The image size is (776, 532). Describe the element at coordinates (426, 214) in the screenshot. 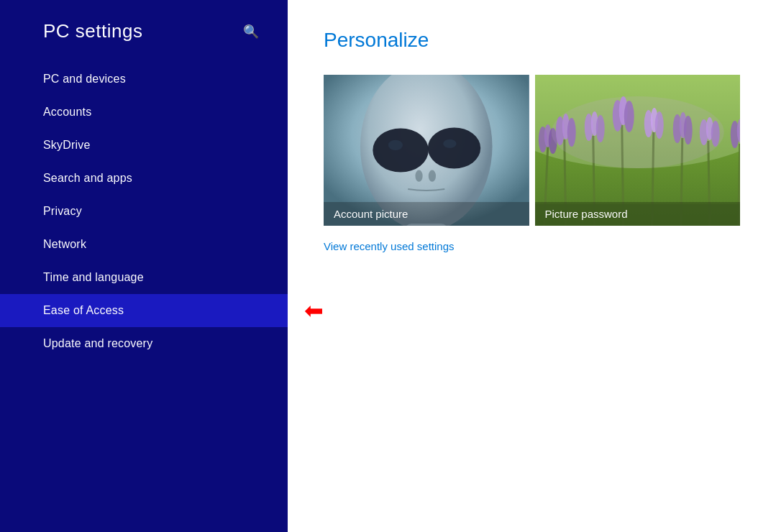

I see `account-picture-label: Account picture` at that location.